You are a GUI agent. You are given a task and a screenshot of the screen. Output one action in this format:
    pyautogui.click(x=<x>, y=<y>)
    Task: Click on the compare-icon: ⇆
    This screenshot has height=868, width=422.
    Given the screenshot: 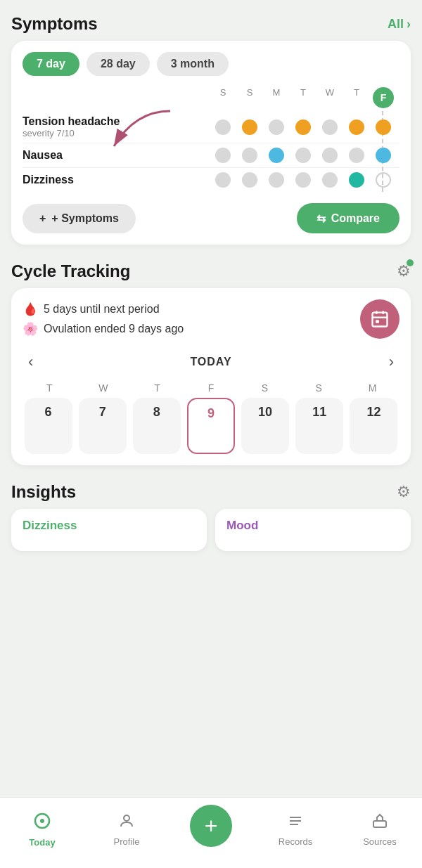 What is the action you would take?
    pyautogui.click(x=321, y=218)
    